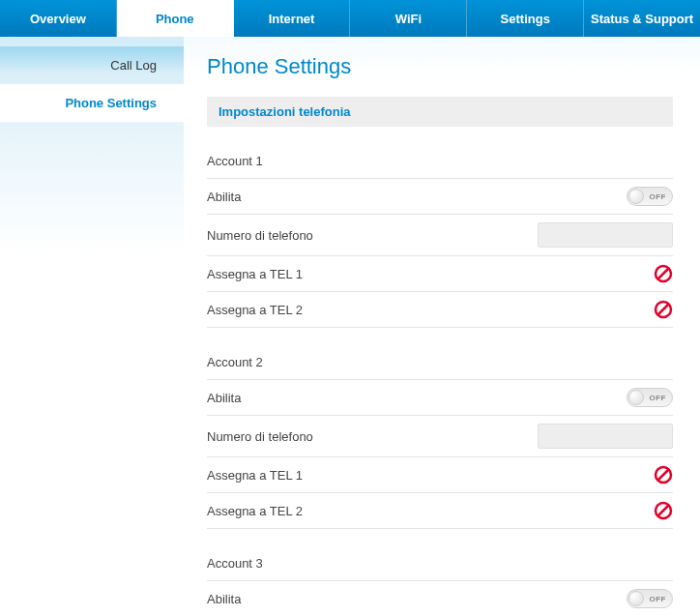 The height and width of the screenshot is (616, 700). Describe the element at coordinates (58, 19) in the screenshot. I see `tab-label: Overview` at that location.